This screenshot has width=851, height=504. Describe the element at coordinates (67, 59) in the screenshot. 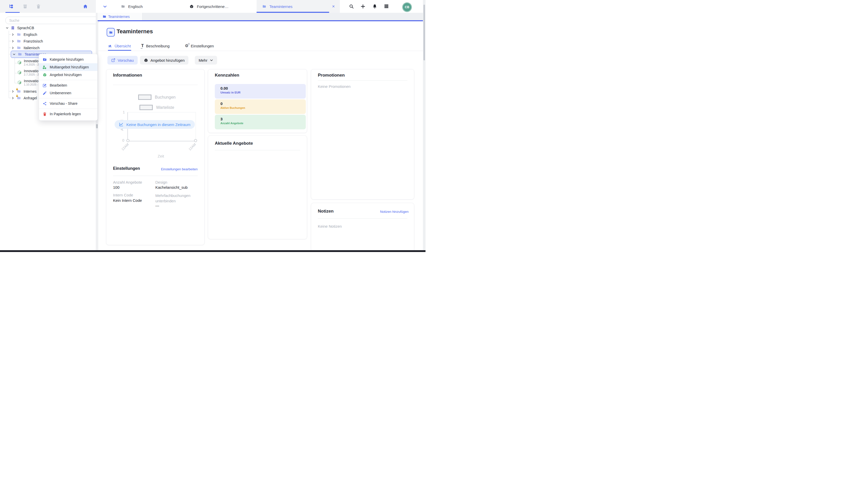

I see `menu-item-label: Kategorie hinzufügen` at that location.